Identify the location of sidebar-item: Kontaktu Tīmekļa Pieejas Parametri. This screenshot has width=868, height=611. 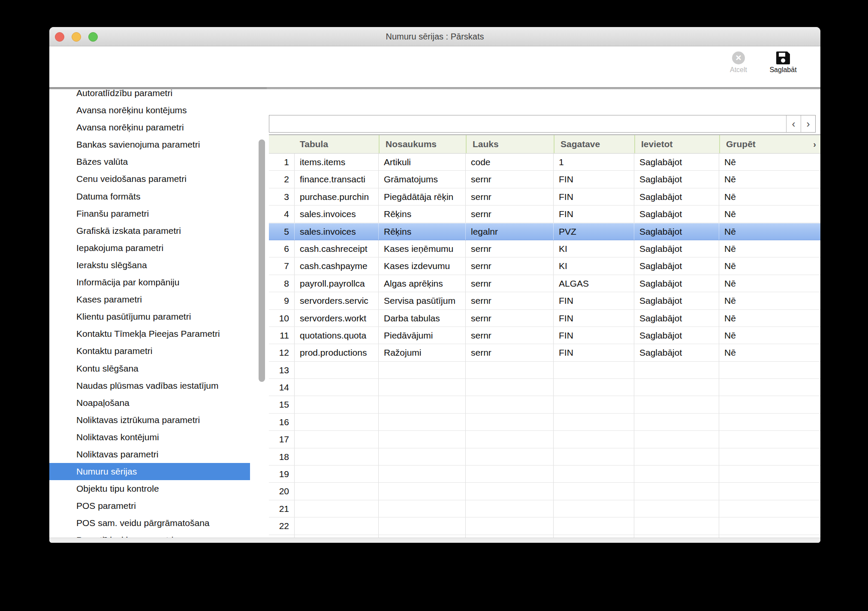
(150, 334).